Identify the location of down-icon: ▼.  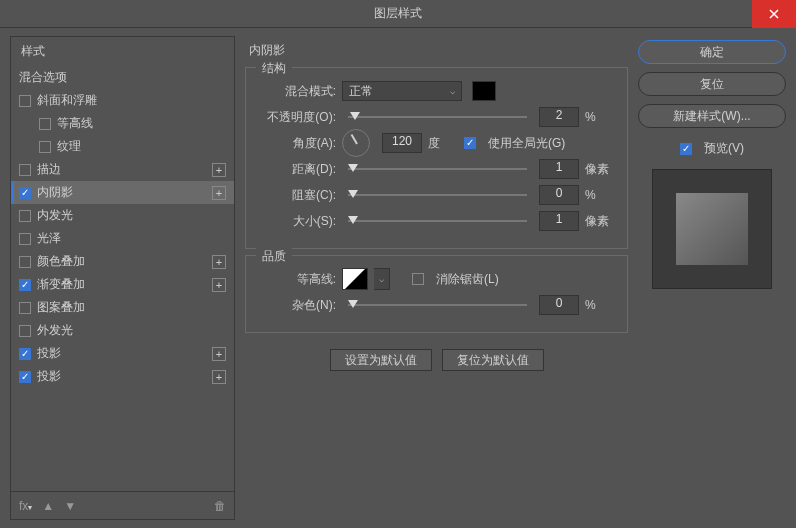
(70, 506).